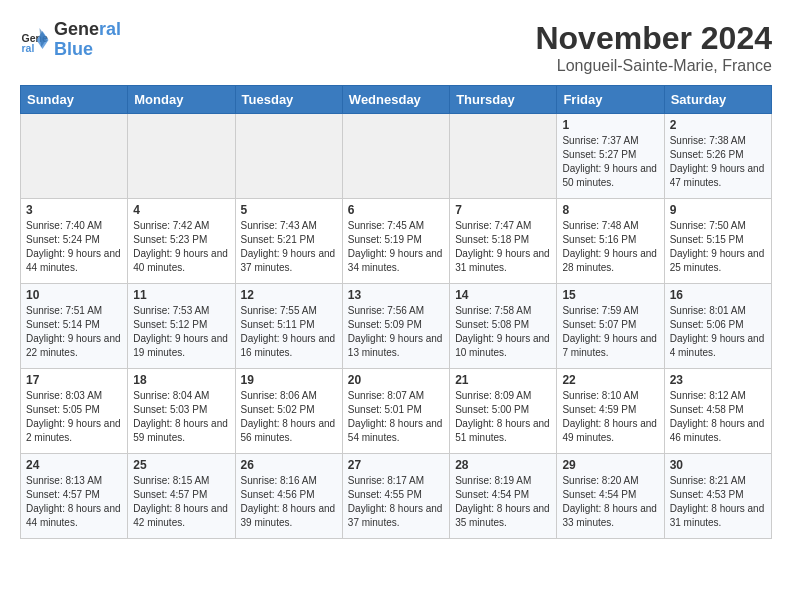 This screenshot has height=612, width=792. What do you see at coordinates (396, 326) in the screenshot?
I see `calendar-cell: 13 Sunrise: 7:56 AMSunset: 5:09 PMDaylig…` at bounding box center [396, 326].